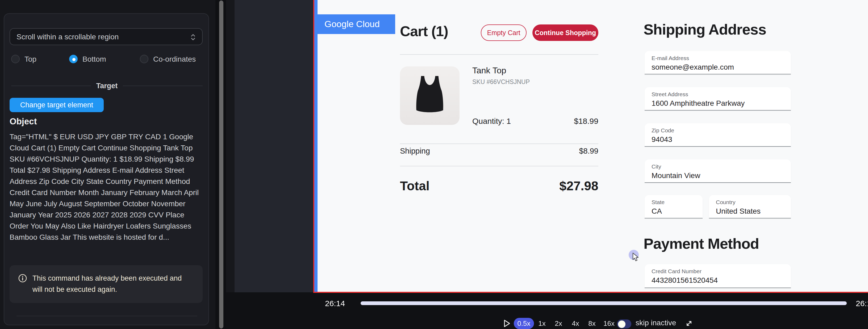  What do you see at coordinates (492, 121) in the screenshot?
I see `product-quantity: Quantity: 1` at bounding box center [492, 121].